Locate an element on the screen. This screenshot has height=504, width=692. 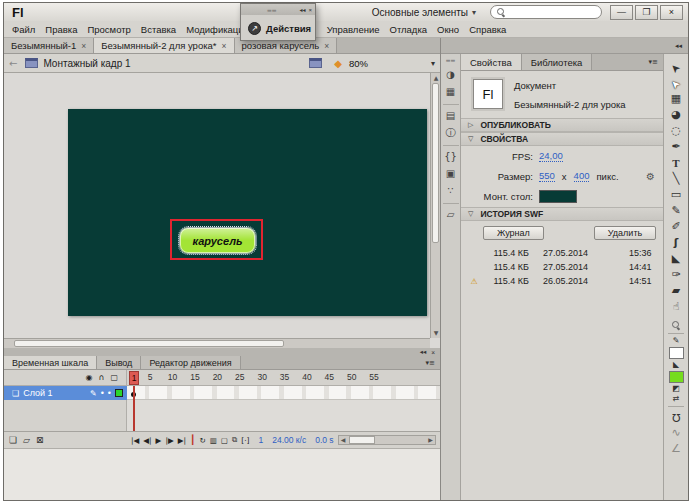
menu-debug: Отладка is located at coordinates (409, 29).